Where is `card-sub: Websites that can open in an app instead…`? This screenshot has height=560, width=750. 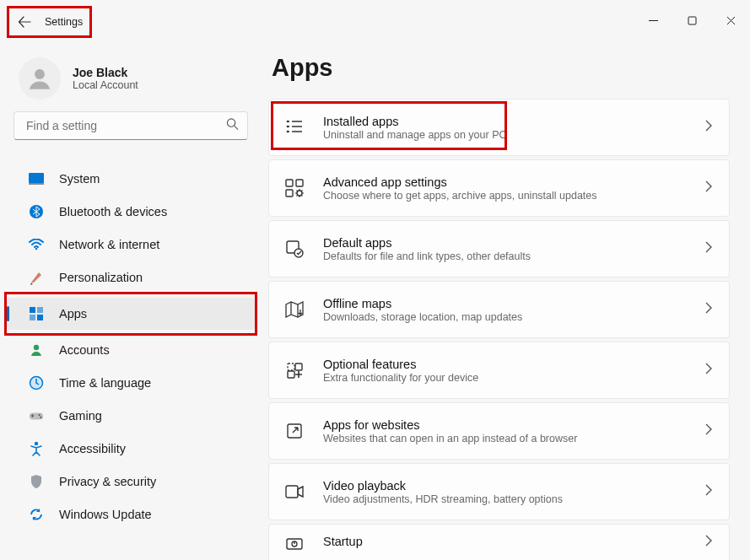
card-sub: Websites that can open in an app instead… is located at coordinates (515, 439).